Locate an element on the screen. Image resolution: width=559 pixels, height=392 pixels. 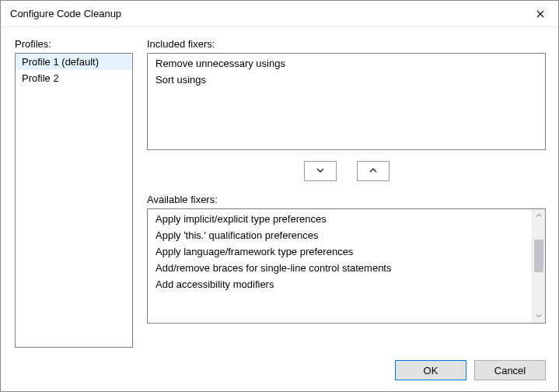
window-title: Configure Code Cleanup is located at coordinates (266, 14).